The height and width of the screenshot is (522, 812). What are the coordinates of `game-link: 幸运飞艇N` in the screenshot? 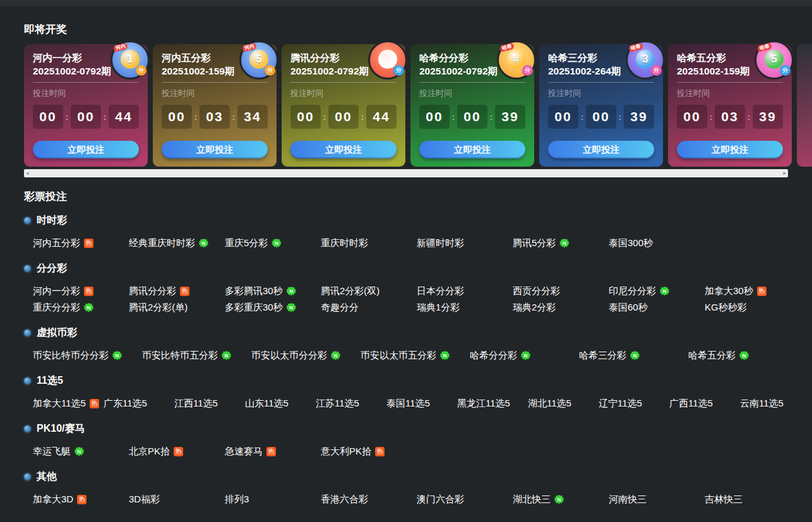 It's located at (81, 452).